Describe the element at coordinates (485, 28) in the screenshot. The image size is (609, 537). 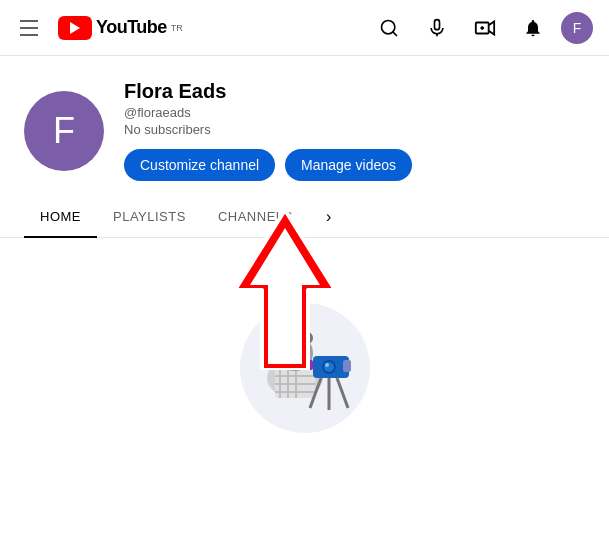
I see `create-video-icon` at that location.